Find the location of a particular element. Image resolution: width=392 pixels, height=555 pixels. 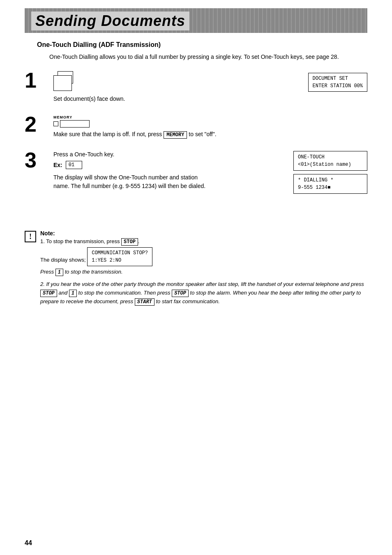

note-section: ! Note: 1. To stop the transmission, pre… is located at coordinates (196, 268).